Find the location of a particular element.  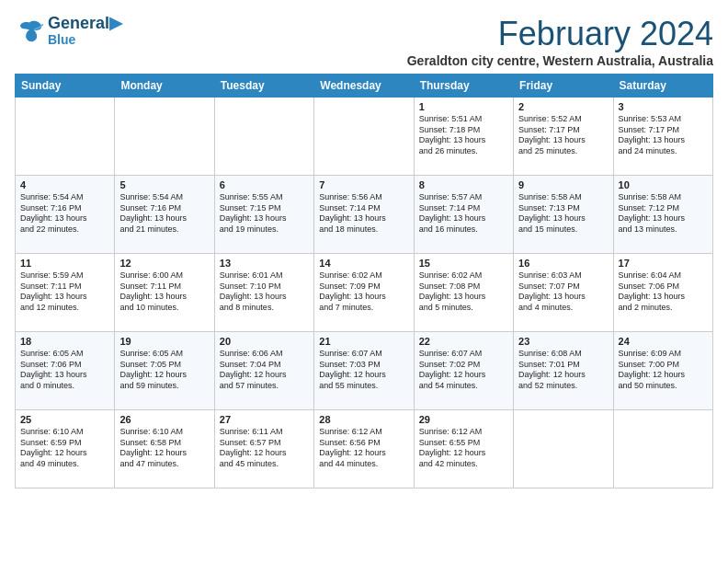

day-number: 18 is located at coordinates (64, 341).